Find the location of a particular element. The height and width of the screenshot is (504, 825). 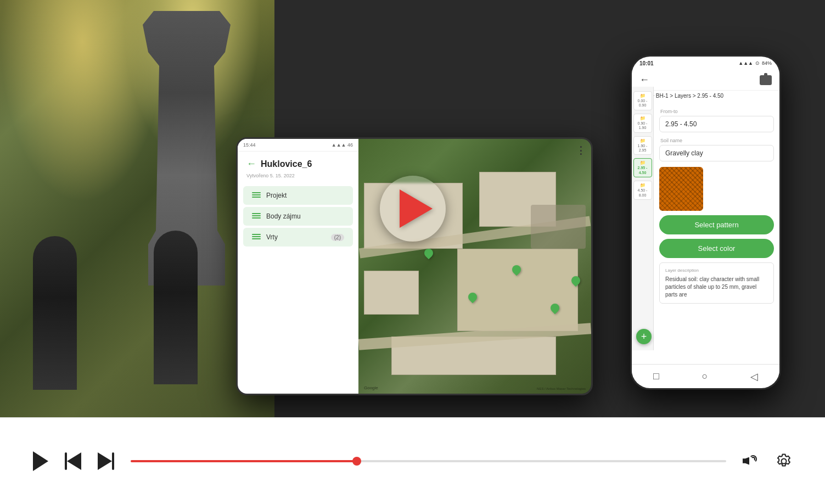

phone-camera-icon is located at coordinates (766, 80).